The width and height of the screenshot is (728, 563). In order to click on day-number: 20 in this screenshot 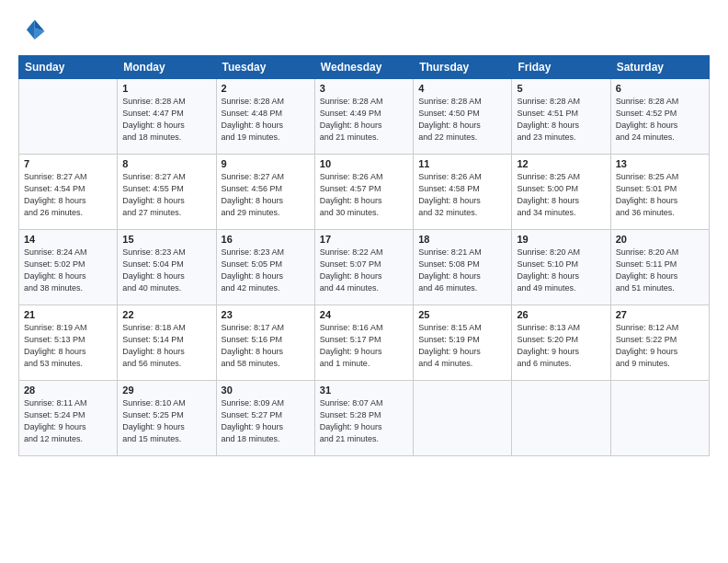, I will do `click(660, 239)`.